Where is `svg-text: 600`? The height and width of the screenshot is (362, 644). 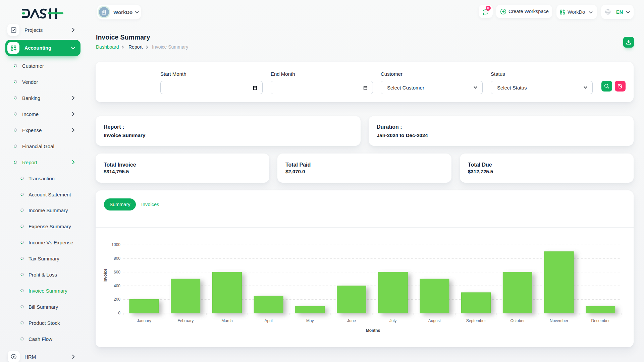 svg-text: 600 is located at coordinates (117, 272).